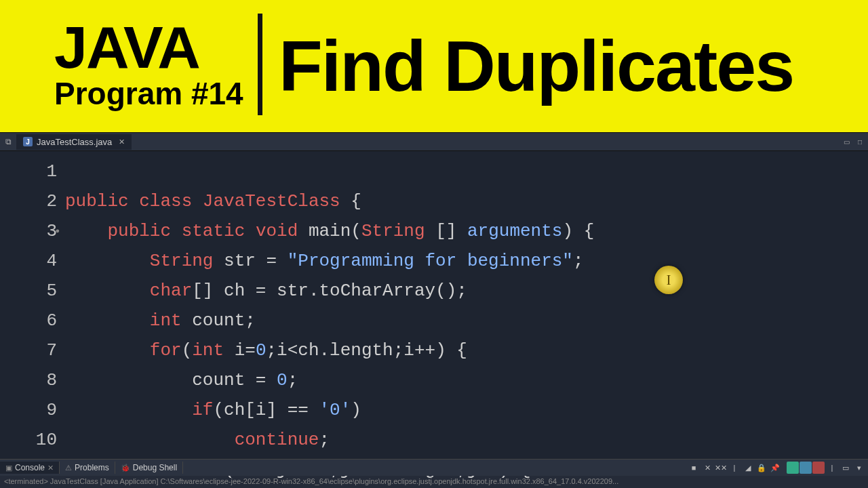  What do you see at coordinates (260, 64) in the screenshot?
I see `banner-divider` at bounding box center [260, 64].